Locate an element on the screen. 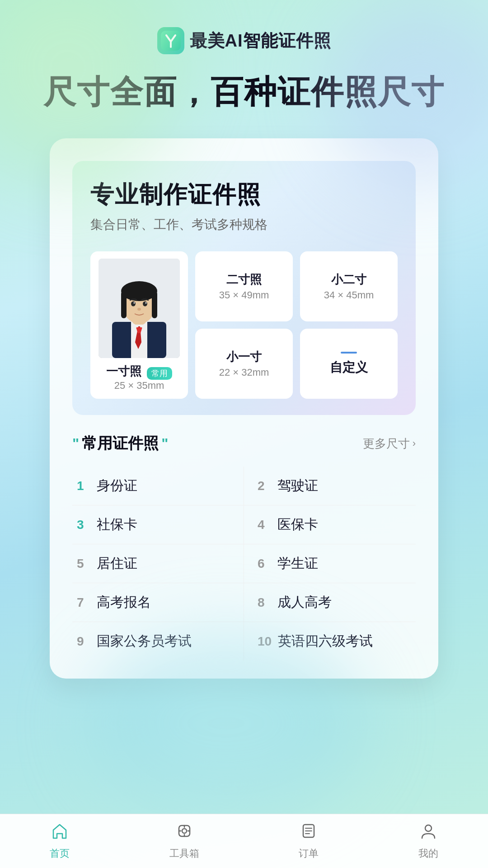  photo-item-custom: 自定义 is located at coordinates (349, 363).